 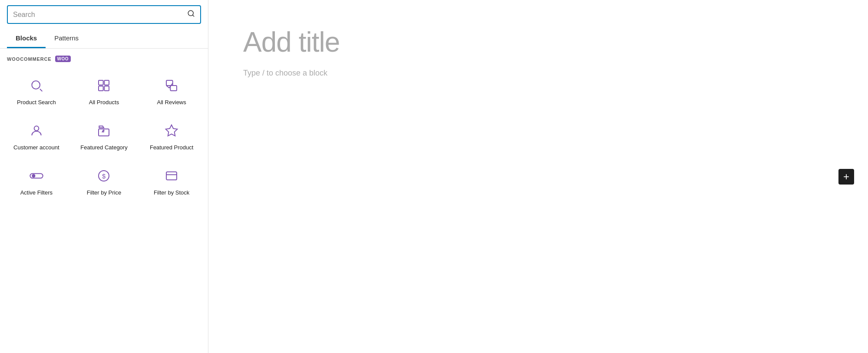 I want to click on reviews-block-icon, so click(x=172, y=86).